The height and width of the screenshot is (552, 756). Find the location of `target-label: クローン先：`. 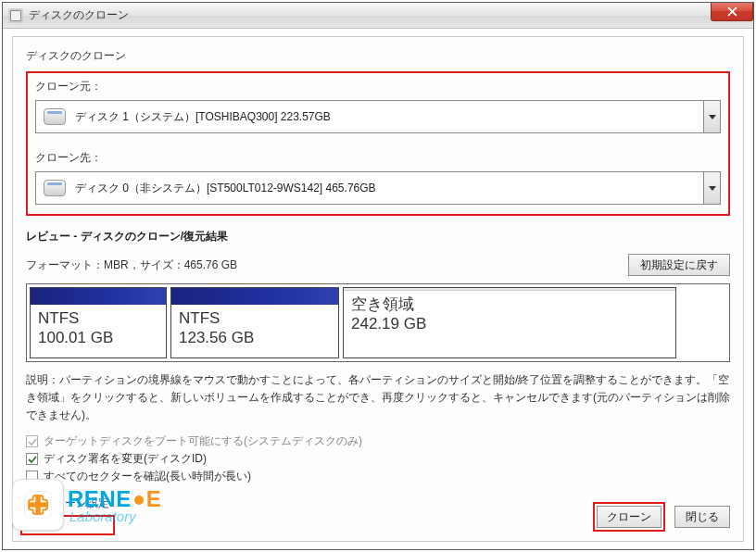

target-label: クローン先： is located at coordinates (378, 157).